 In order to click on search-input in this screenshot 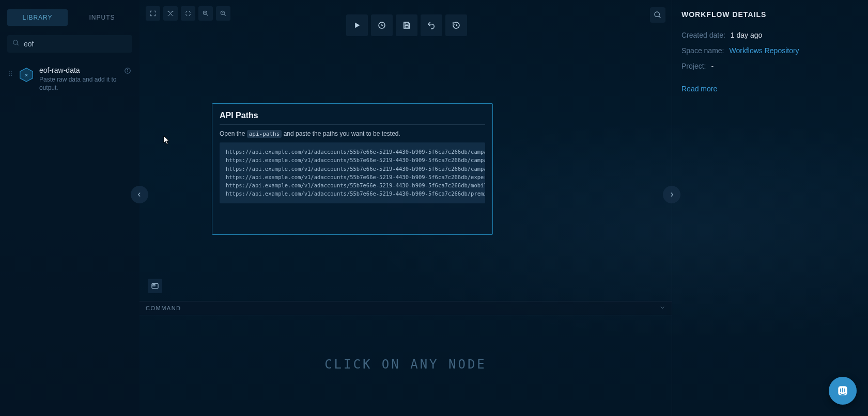, I will do `click(75, 44)`.